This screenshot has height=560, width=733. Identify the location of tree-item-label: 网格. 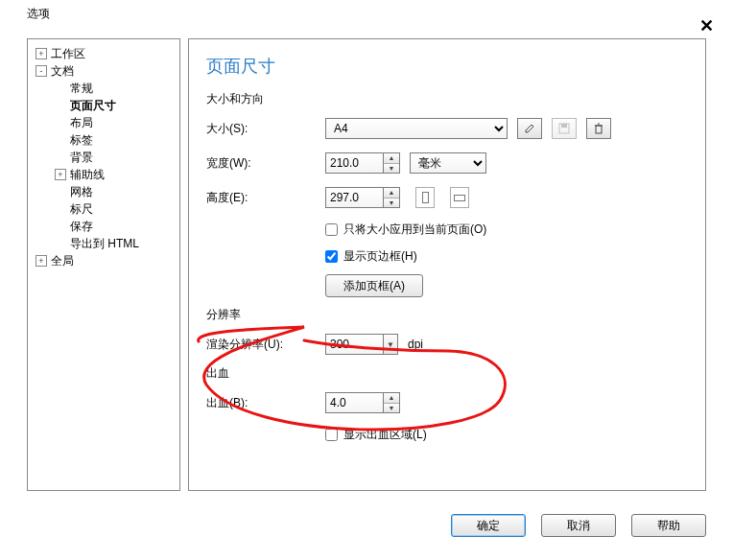
(82, 192).